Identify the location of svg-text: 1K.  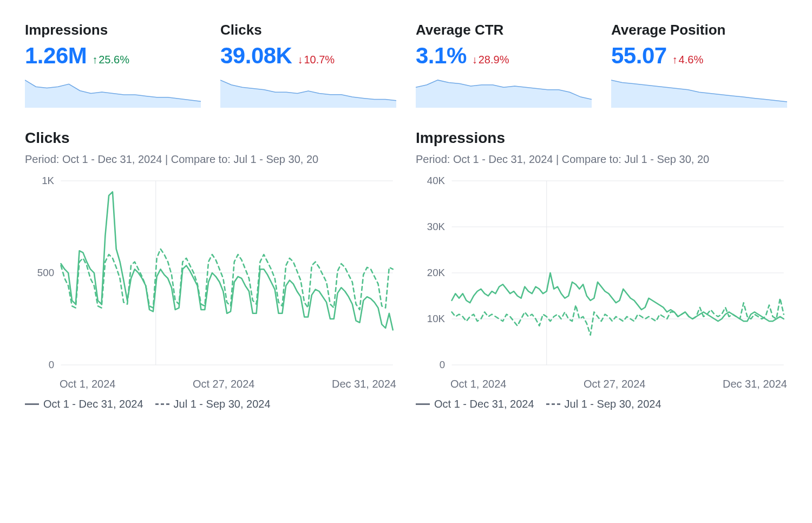
(48, 181).